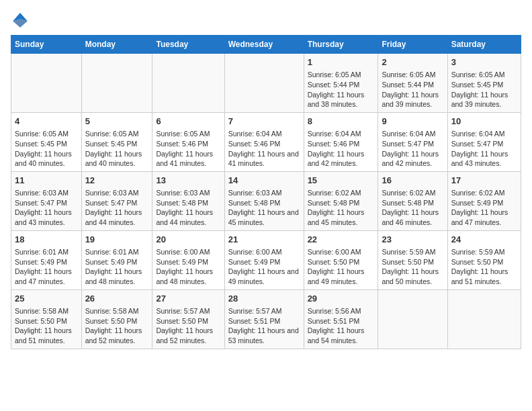 Image resolution: width=532 pixels, height=411 pixels. Describe the element at coordinates (188, 181) in the screenshot. I see `day-number: 13` at that location.